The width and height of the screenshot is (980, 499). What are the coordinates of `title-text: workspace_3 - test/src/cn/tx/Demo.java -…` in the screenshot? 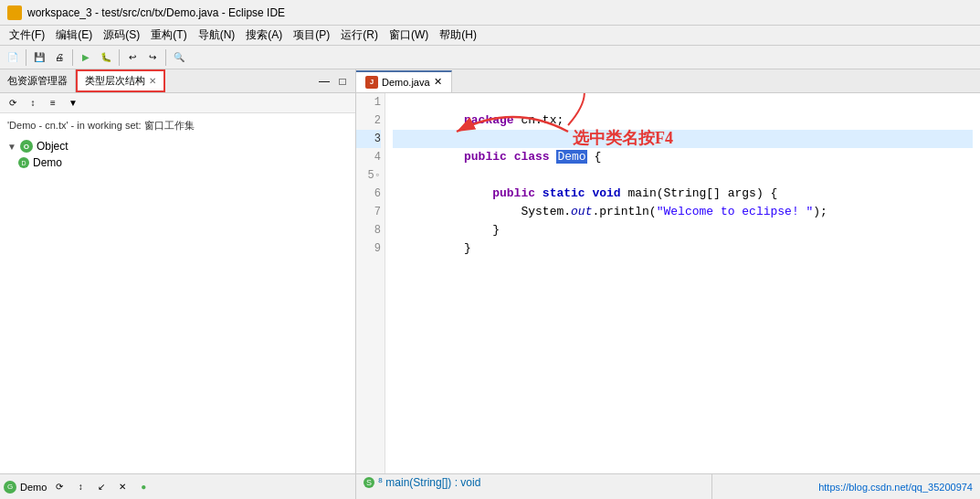 It's located at (156, 13).